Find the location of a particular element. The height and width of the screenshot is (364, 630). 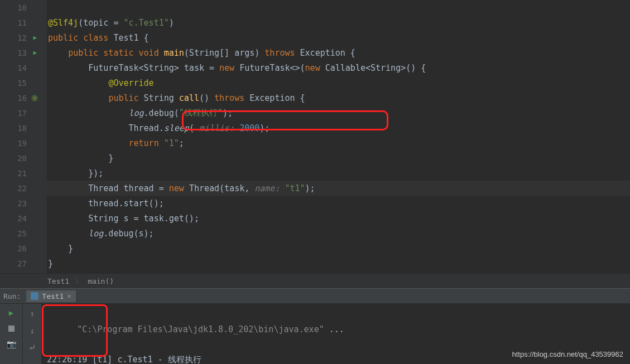

gutter-row: 26 is located at coordinates (20, 249).